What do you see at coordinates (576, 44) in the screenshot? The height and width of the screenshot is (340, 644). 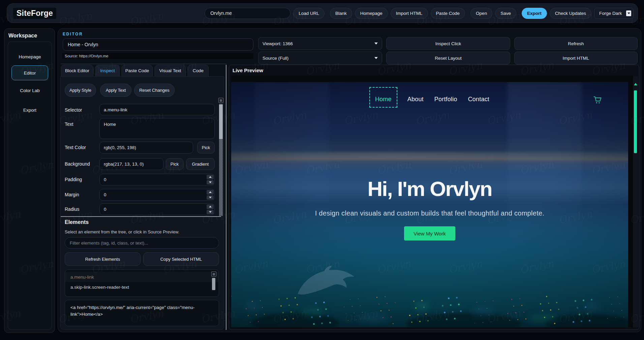 I see `refresh-button: Refresh` at bounding box center [576, 44].